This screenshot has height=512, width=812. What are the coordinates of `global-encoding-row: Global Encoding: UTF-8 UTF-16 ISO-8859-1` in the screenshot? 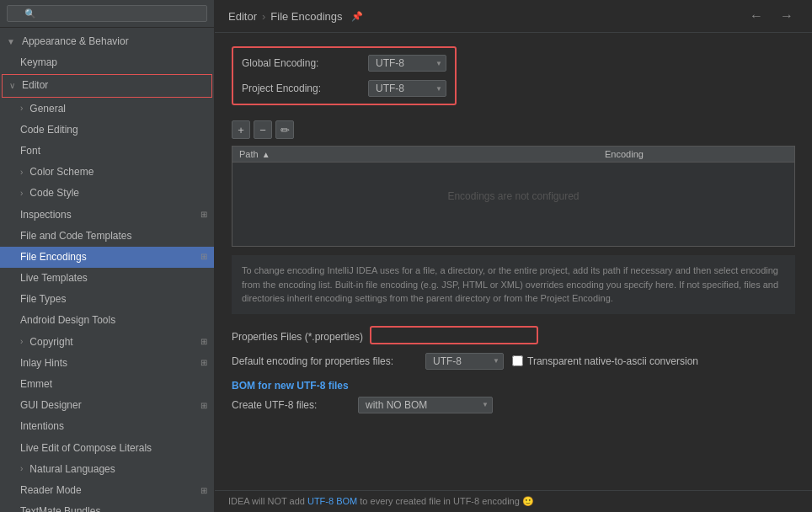 It's located at (344, 63).